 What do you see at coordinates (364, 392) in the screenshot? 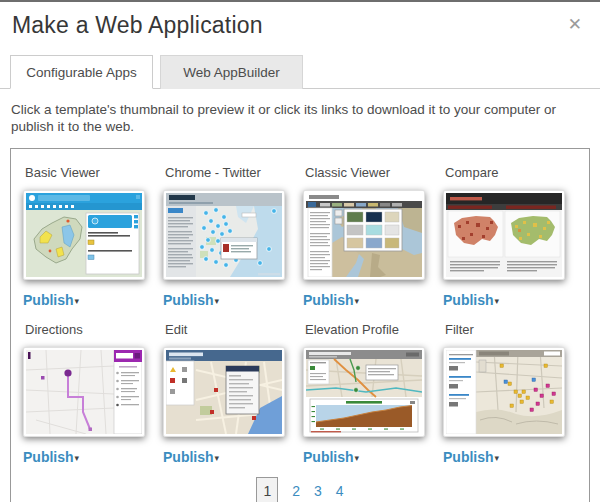
I see `elevation-profile-preview-image` at bounding box center [364, 392].